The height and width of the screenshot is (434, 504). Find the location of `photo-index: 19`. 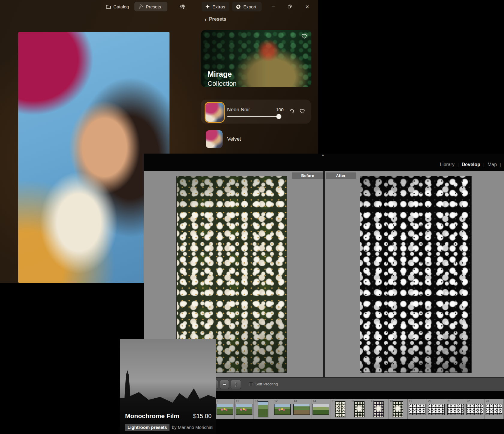

photo-index: 19 is located at coordinates (410, 401).